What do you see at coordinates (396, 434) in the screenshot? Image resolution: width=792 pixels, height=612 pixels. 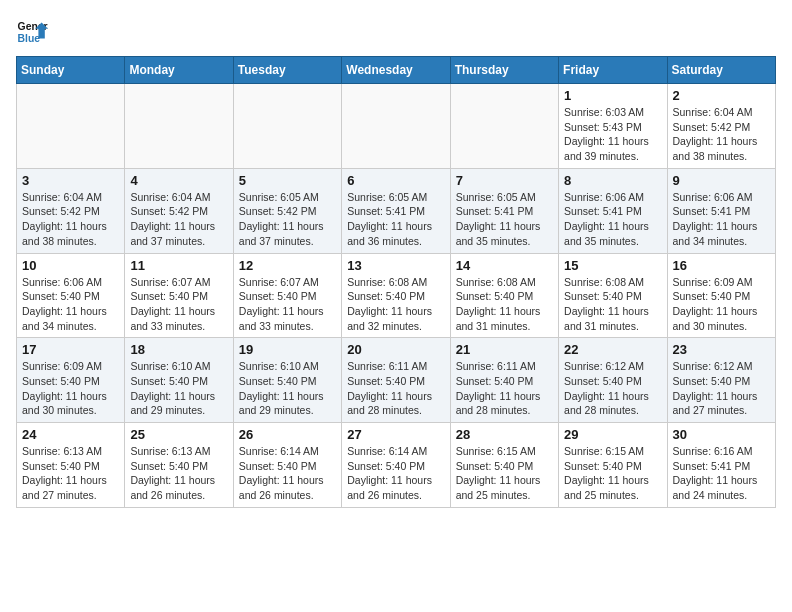 I see `day-number: 27` at bounding box center [396, 434].